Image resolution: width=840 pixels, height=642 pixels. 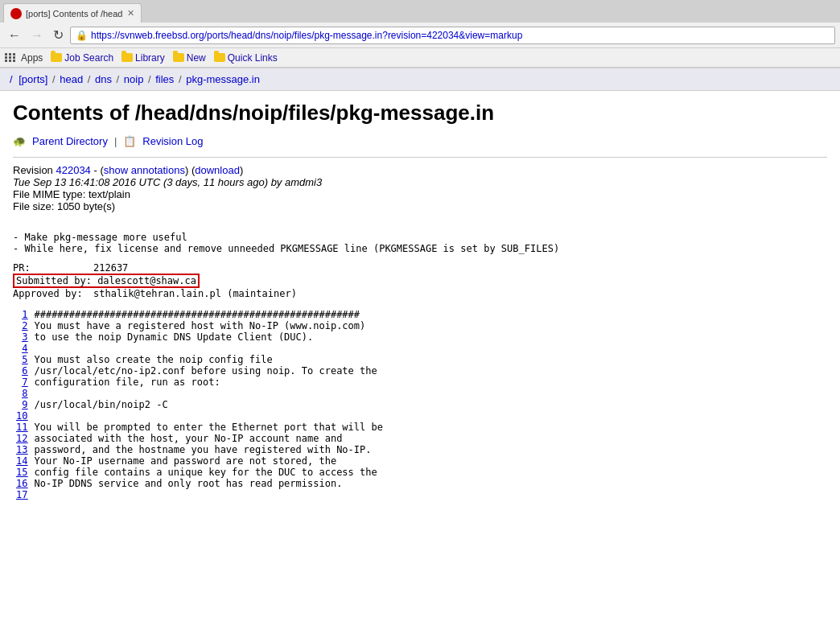 I want to click on links-row: 🐢 Parent Directory | 📋 Revision Log, so click(x=420, y=142).